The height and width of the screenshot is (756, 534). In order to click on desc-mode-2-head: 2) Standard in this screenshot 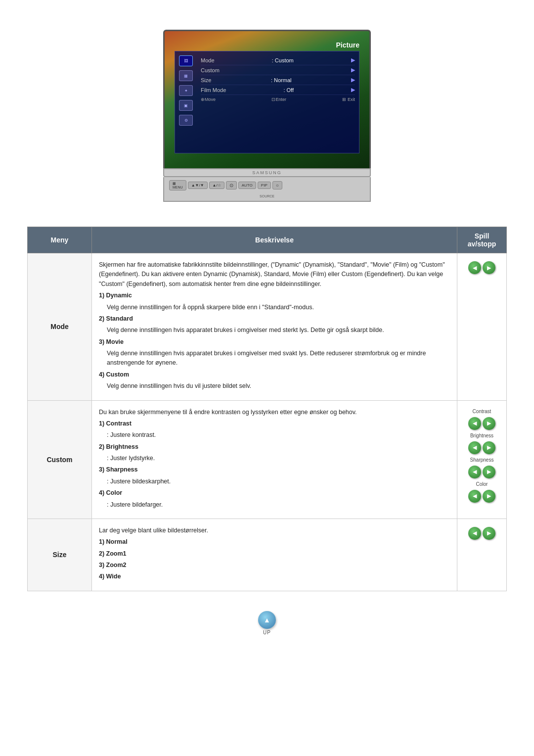, I will do `click(274, 319)`.